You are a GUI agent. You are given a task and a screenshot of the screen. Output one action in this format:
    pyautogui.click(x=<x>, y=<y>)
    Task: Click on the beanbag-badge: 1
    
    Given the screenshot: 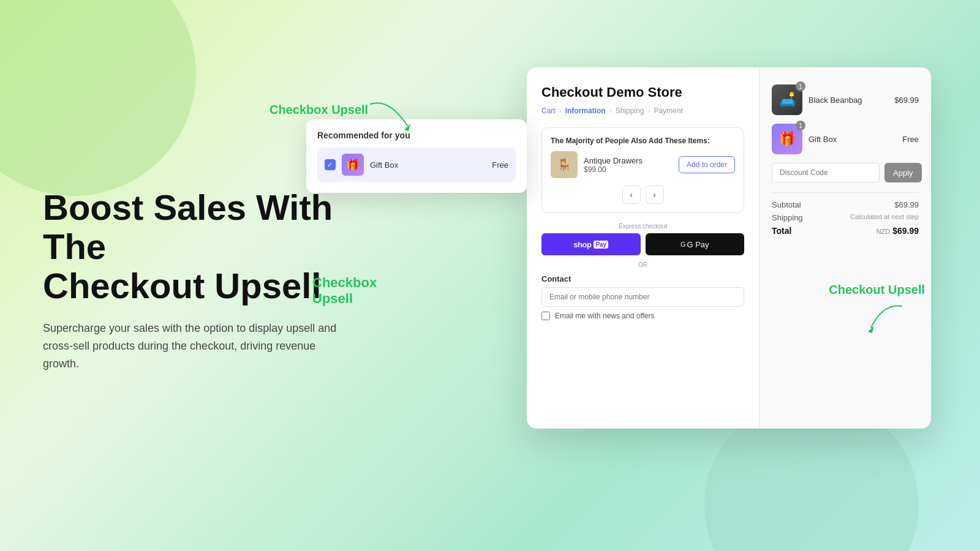 What is the action you would take?
    pyautogui.click(x=801, y=86)
    